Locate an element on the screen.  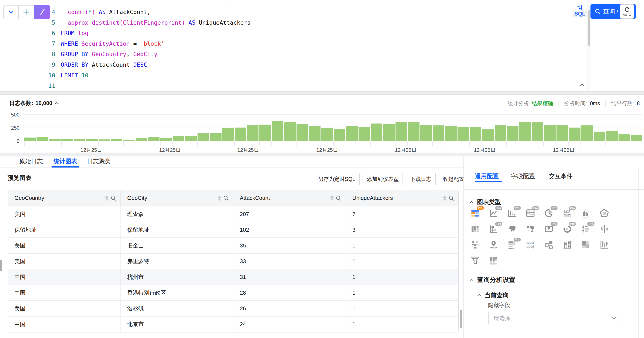
log-count-header: 日志条数: 10,000 is located at coordinates (34, 103).